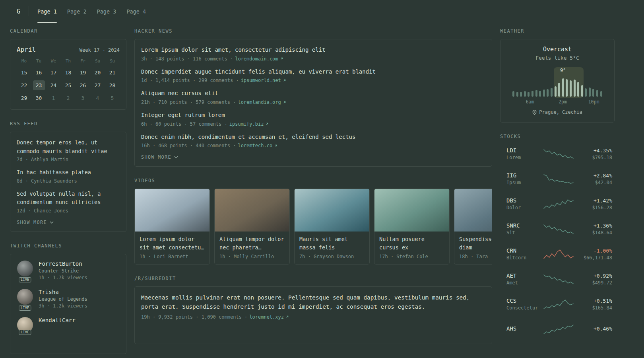  I want to click on stock-row: IIG Ipsum +2.84% $42.04, so click(557, 179).